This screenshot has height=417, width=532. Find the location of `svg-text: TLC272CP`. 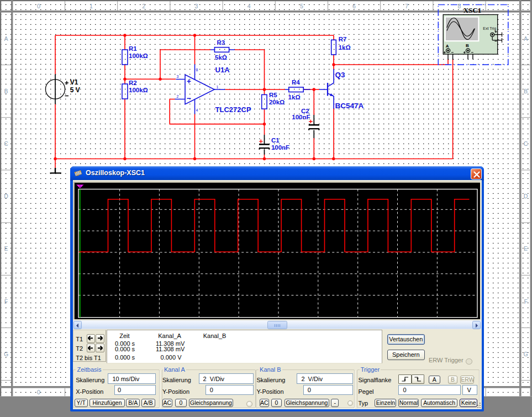

svg-text: TLC272CP is located at coordinates (233, 109).